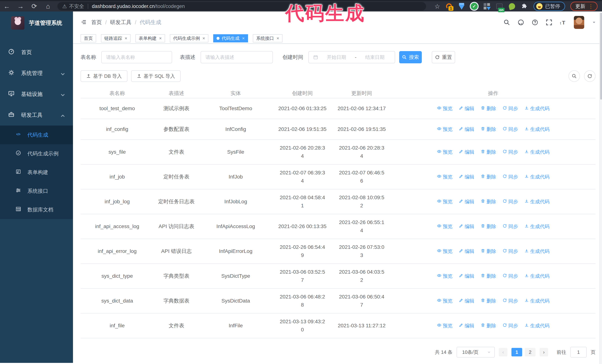  Describe the element at coordinates (590, 76) in the screenshot. I see `refresh-table-button` at that location.